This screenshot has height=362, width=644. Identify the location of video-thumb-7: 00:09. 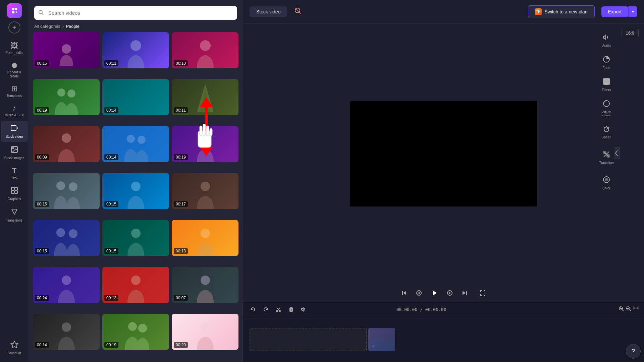
(66, 144).